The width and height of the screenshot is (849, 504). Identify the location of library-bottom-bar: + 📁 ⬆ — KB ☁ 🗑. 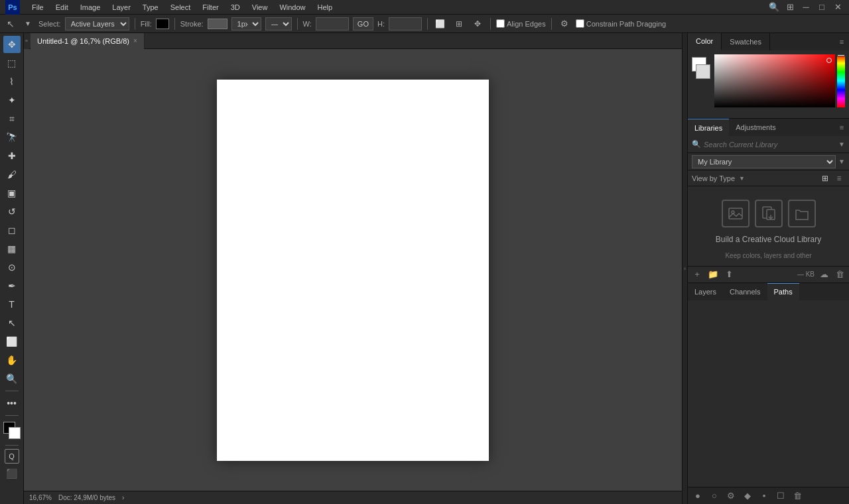
(768, 275).